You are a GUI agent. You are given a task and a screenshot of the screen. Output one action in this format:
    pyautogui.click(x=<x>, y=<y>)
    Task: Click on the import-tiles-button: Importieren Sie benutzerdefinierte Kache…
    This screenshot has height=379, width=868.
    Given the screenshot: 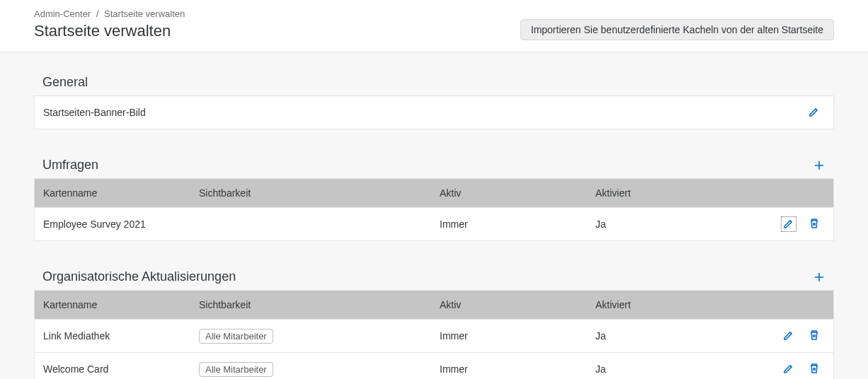 What is the action you would take?
    pyautogui.click(x=677, y=30)
    